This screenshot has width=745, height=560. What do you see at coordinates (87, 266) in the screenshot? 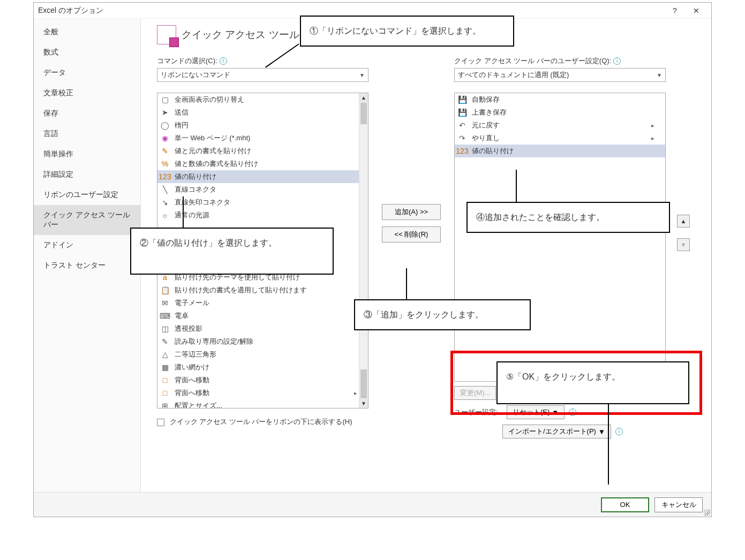
I see `sidebar-item-trust: トラスト センター` at bounding box center [87, 266].